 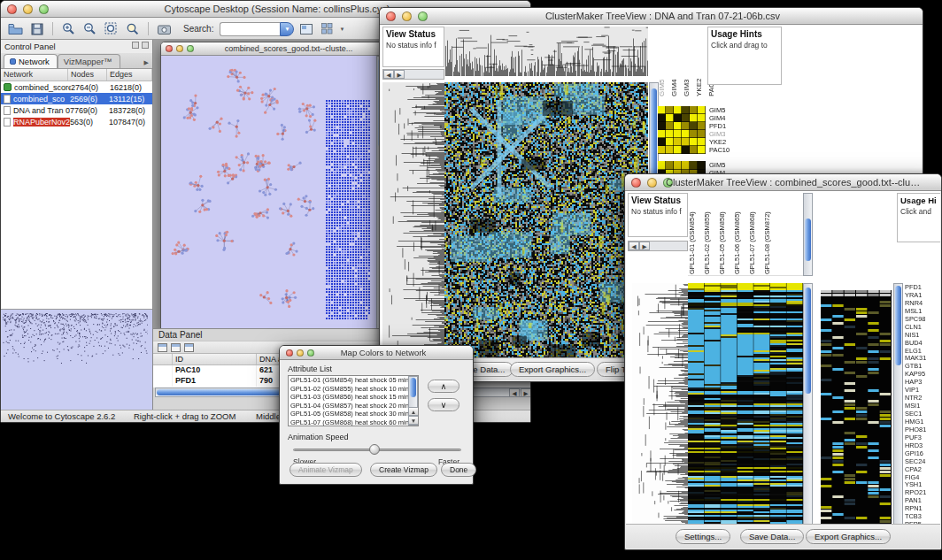 I want to click on save-icon, so click(x=37, y=29).